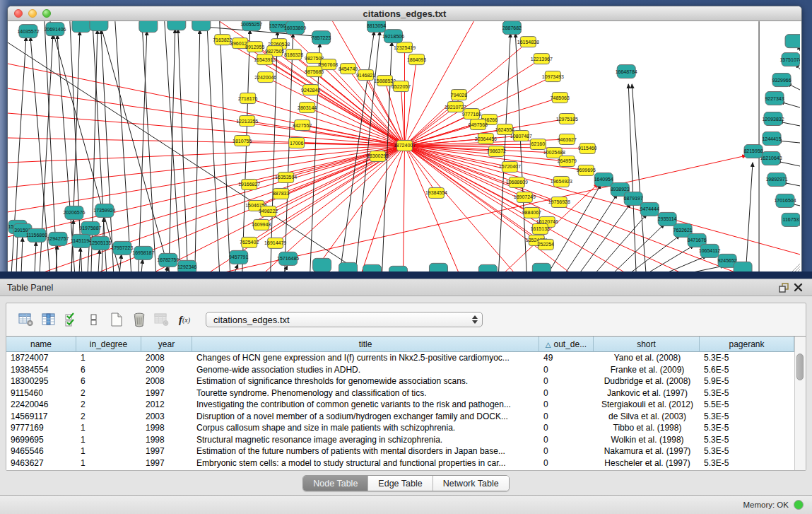 This screenshot has width=812, height=514. Describe the element at coordinates (404, 14) in the screenshot. I see `window-titlebar: citations_edges.txt` at that location.